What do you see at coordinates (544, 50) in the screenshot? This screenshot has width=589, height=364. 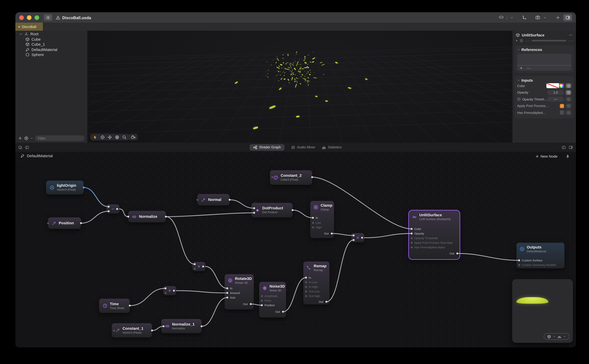 I see `references-header: References` at bounding box center [544, 50].